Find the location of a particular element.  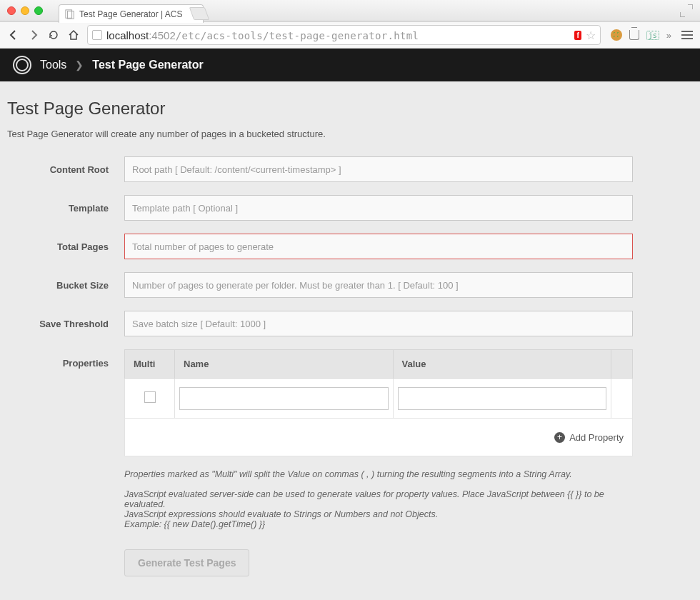

hint-multi: Properties marked as "Multi" will split … is located at coordinates (379, 474).